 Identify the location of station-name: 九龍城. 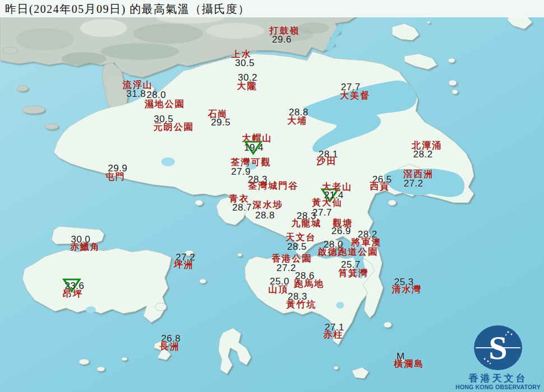
(306, 224).